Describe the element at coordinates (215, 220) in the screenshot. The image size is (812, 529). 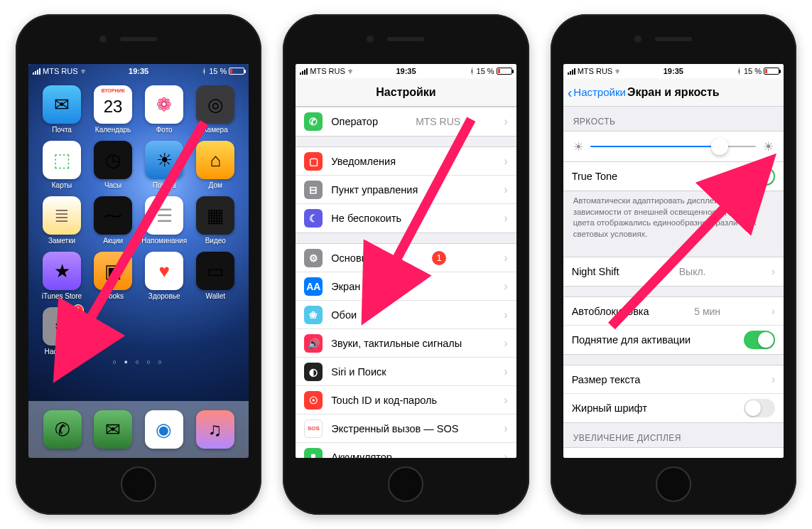
I see `app-Видео: ▦Видео` at that location.